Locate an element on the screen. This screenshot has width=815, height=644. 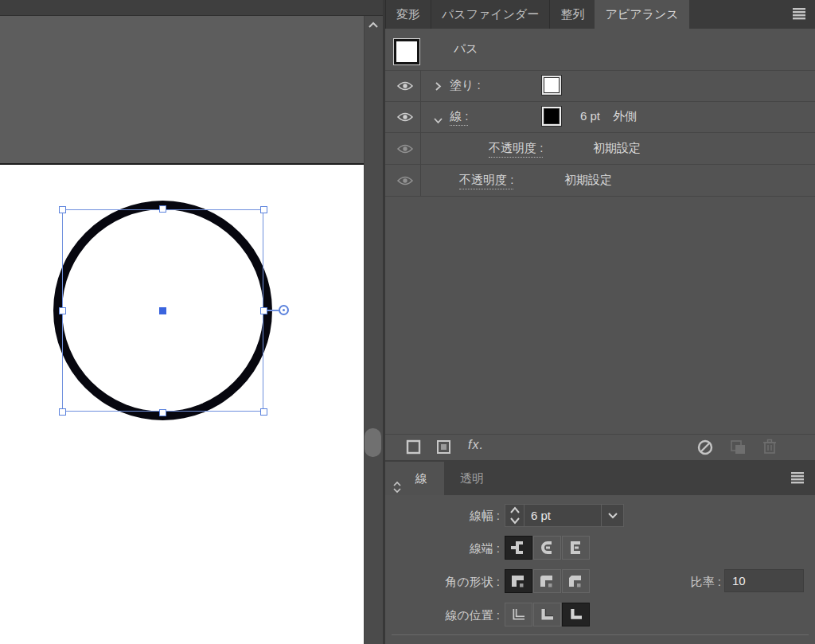
stroke-row: 線 : 6 pt 外側 is located at coordinates (600, 116).